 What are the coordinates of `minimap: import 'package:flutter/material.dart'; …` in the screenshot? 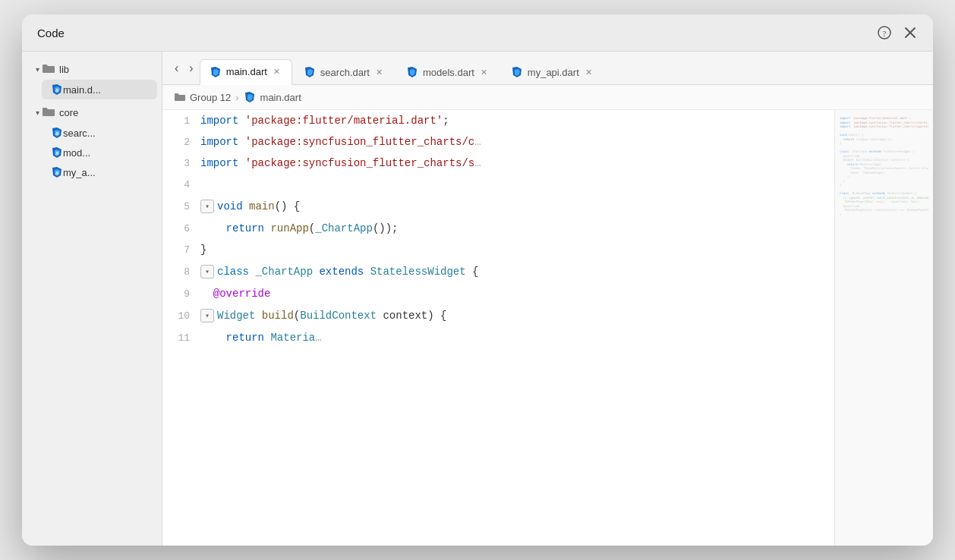 It's located at (884, 328).